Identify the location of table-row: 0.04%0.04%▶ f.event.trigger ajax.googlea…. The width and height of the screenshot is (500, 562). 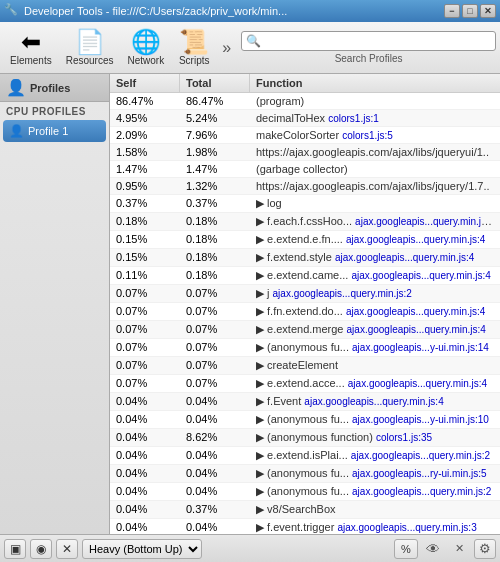
(305, 526).